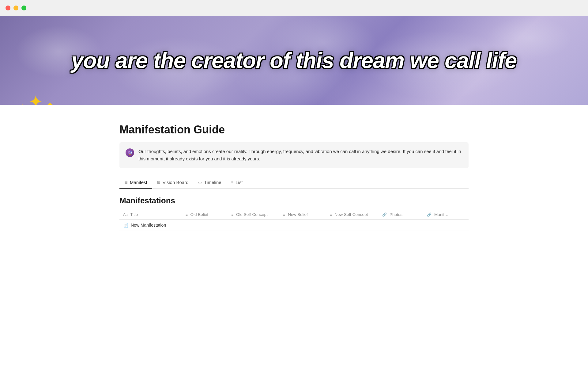 Image resolution: width=588 pixels, height=368 pixels. Describe the element at coordinates (401, 225) in the screenshot. I see `cell-photos` at that location.